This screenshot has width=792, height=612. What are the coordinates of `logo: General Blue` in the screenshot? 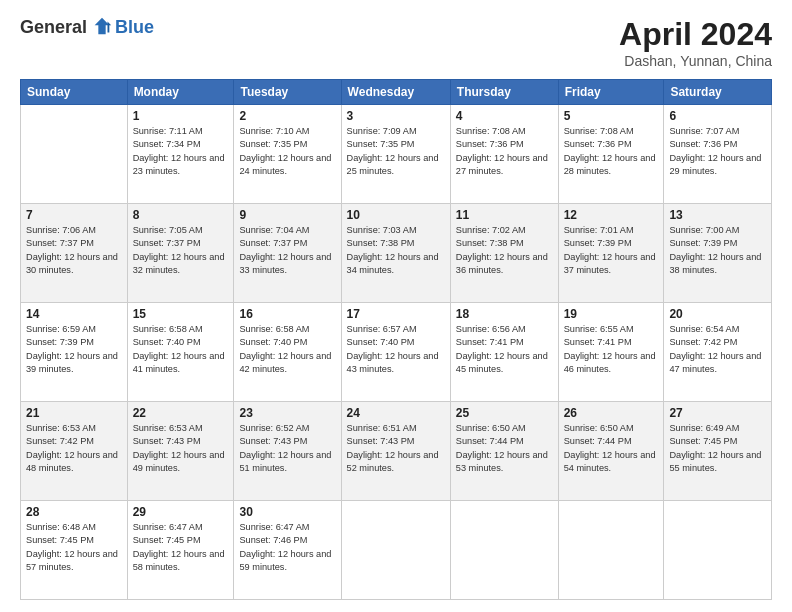 It's located at (87, 27).